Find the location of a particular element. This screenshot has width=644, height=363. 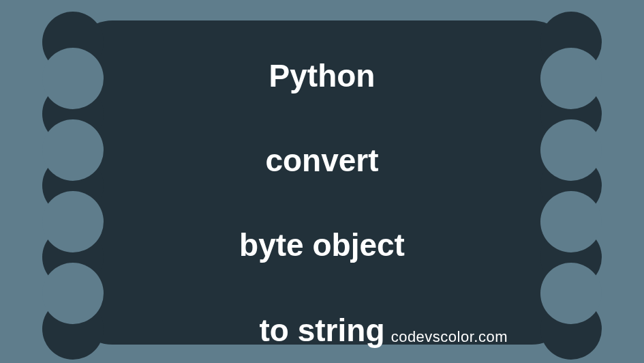

footer-site: codevscolor.com is located at coordinates (450, 337).